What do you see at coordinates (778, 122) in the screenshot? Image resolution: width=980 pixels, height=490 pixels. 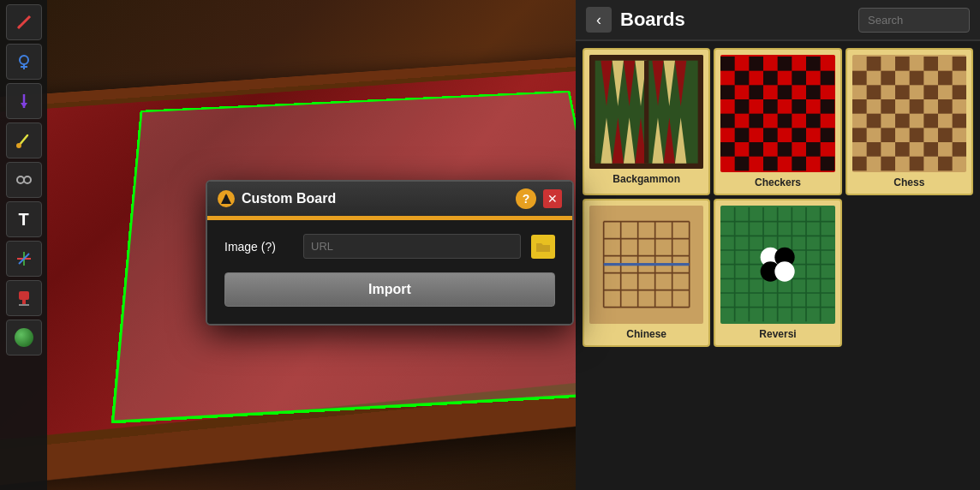 I see `board-item-checkers: Checkers` at bounding box center [778, 122].